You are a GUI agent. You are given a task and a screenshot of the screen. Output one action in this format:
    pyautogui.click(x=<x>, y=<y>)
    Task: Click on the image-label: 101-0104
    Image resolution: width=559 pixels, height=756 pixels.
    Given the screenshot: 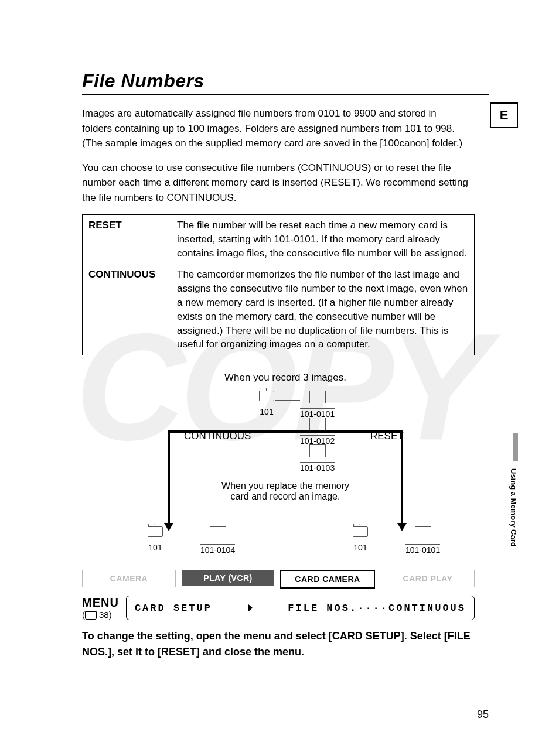 What is the action you would take?
    pyautogui.click(x=218, y=549)
    